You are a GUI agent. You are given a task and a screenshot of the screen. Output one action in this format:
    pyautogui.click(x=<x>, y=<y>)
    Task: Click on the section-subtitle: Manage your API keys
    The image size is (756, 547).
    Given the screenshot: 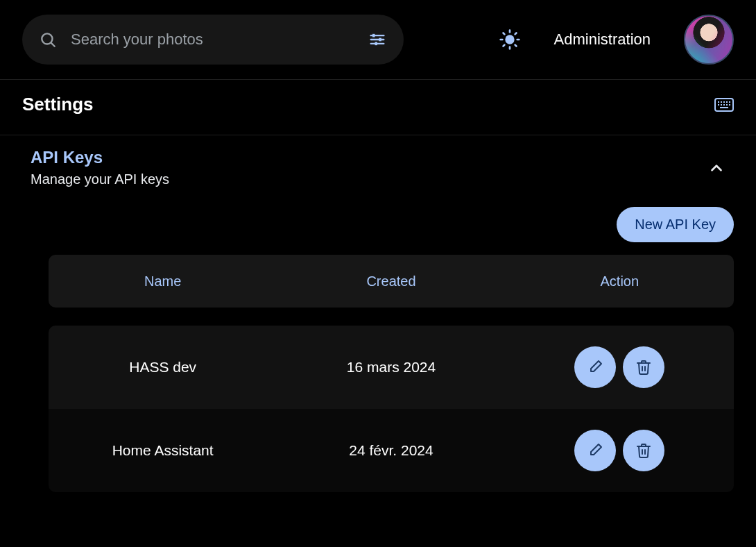 What is the action you would take?
    pyautogui.click(x=100, y=179)
    